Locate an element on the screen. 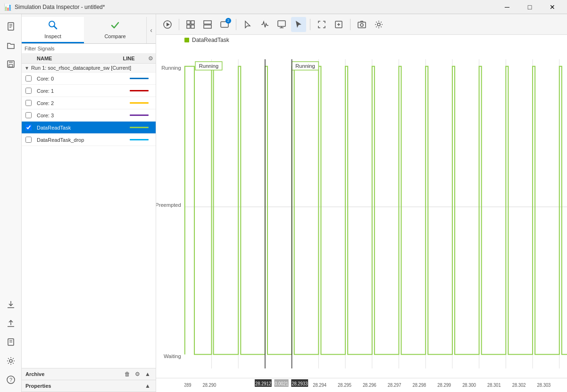 The image size is (567, 392). x-tick-1: 28.290 is located at coordinates (209, 385).